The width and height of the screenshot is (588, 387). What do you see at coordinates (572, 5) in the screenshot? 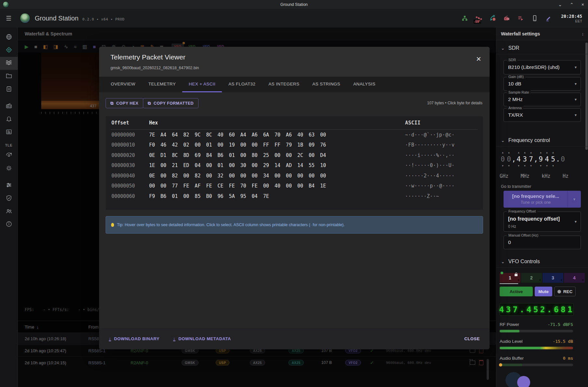
I see `window-maximize-icon: ⌃` at bounding box center [572, 5].